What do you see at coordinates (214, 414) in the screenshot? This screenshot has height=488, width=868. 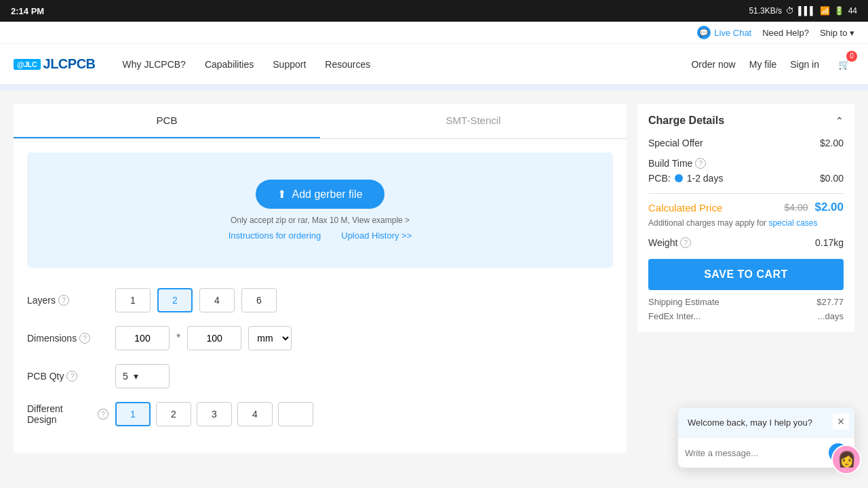 I see `design-options: 1 2 3 4` at bounding box center [214, 414].